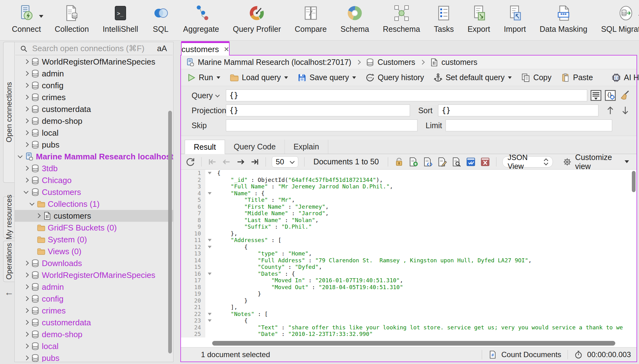 This screenshot has height=364, width=639. What do you see at coordinates (396, 62) in the screenshot?
I see `breadcrumb-customers: Customers` at bounding box center [396, 62].